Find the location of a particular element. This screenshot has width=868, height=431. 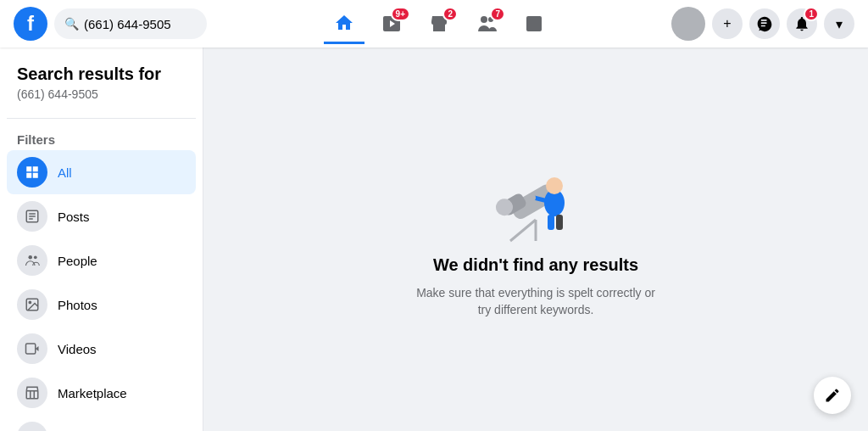

filter-people: People is located at coordinates (102, 260).